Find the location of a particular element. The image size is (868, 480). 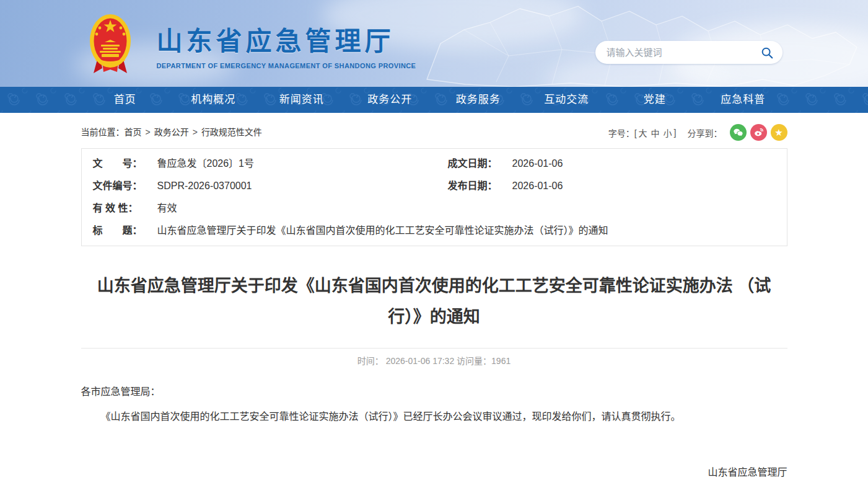

qzone-share-icon: ★ is located at coordinates (779, 133).